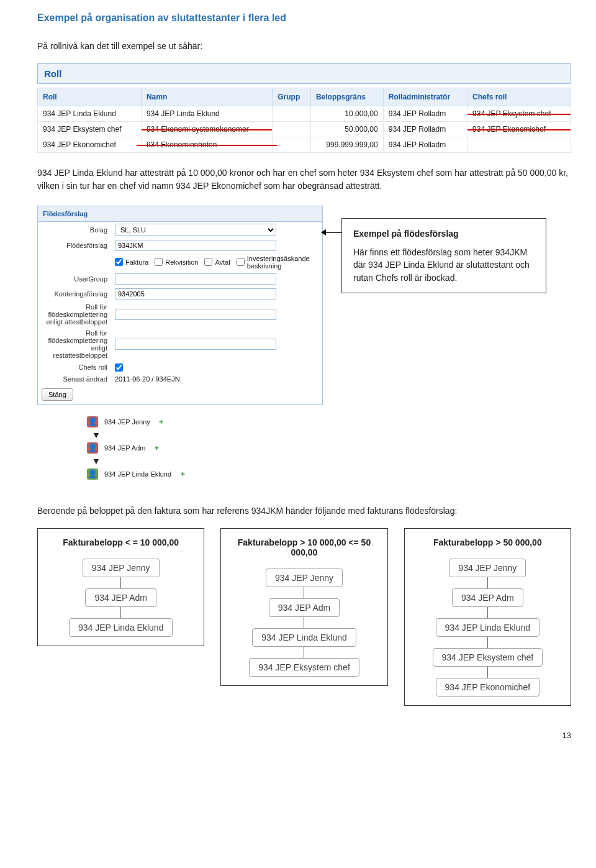 The image size is (596, 868). Describe the element at coordinates (148, 379) in the screenshot. I see `senast-andrad-value: 2011-06-20 / 934EJN` at that location.